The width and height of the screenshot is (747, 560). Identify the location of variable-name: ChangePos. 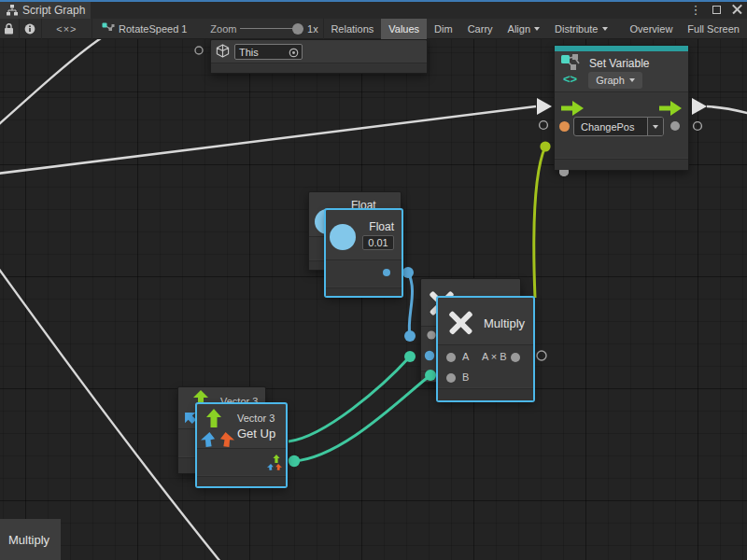
(611, 127).